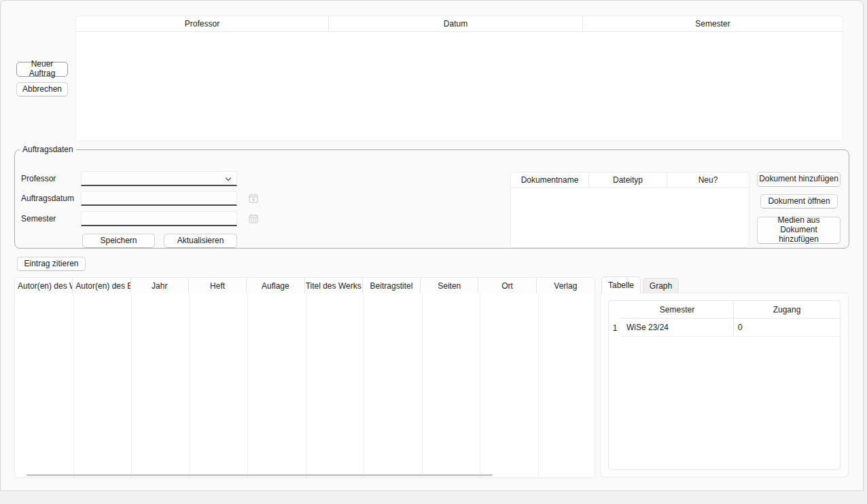 This screenshot has height=504, width=867. I want to click on order-date-label: Auftragsdatum, so click(48, 198).